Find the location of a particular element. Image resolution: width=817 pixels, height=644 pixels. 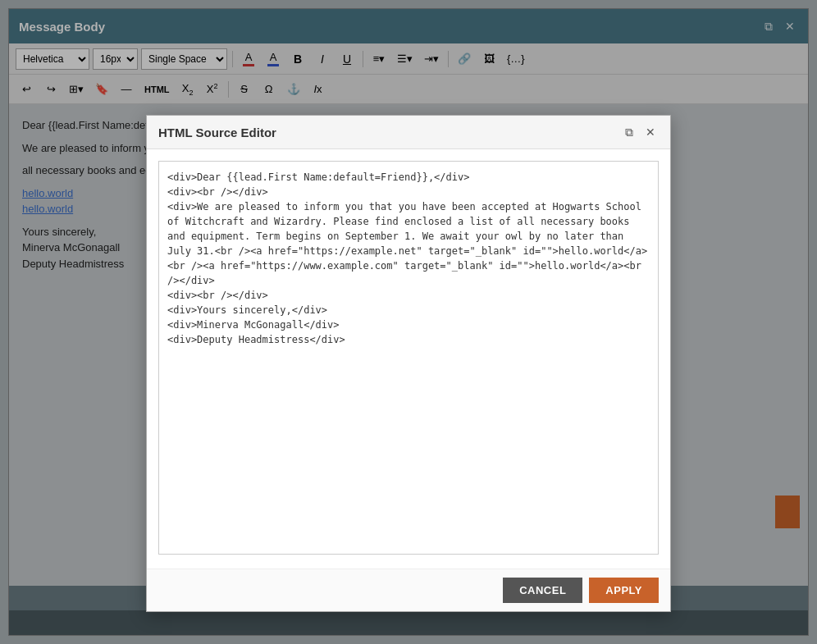

modal-title-bar: HTML Source Editor ⧉ ✕ is located at coordinates (408, 133).